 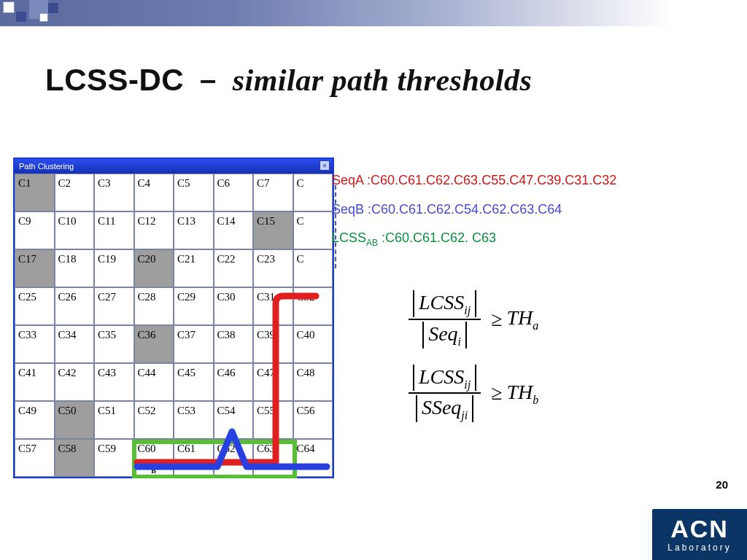 What do you see at coordinates (349, 238) in the screenshot?
I see `lcss-label: LCSS` at bounding box center [349, 238].